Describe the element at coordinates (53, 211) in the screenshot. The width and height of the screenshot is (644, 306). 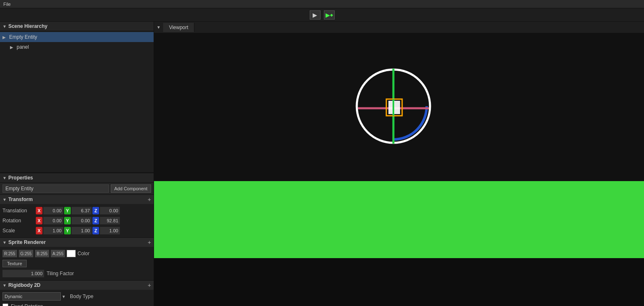
I see `translation-x-input` at that location.